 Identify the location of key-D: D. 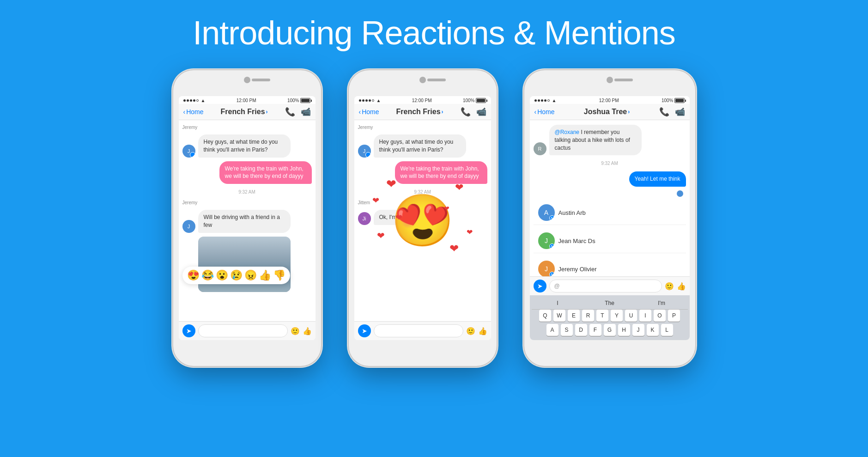
(581, 330).